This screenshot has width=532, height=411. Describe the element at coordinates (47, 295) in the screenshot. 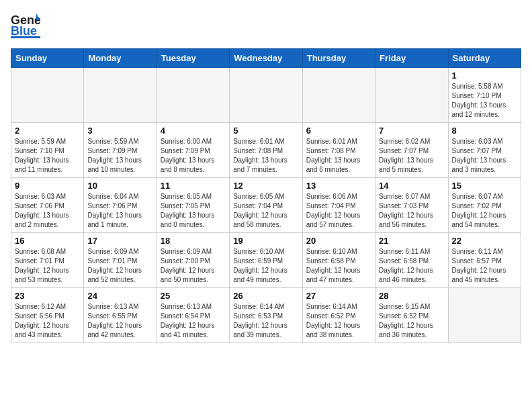

I see `day-number: 23` at that location.